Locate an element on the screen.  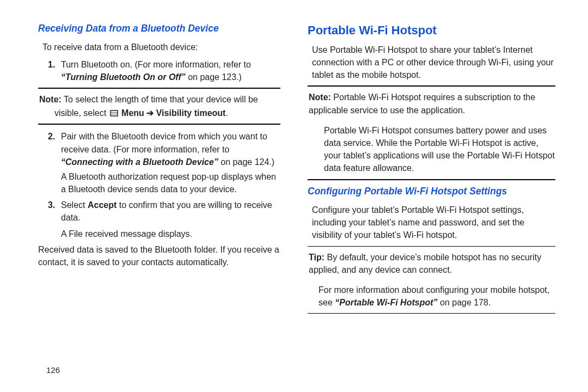
step-3-text-a: Select is located at coordinates (74, 205).